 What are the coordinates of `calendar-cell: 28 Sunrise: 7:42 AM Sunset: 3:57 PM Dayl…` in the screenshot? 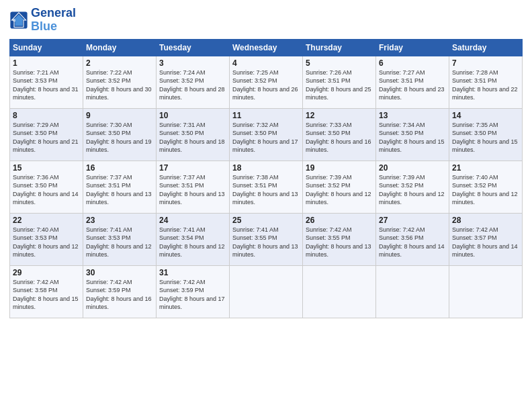 It's located at (486, 239).